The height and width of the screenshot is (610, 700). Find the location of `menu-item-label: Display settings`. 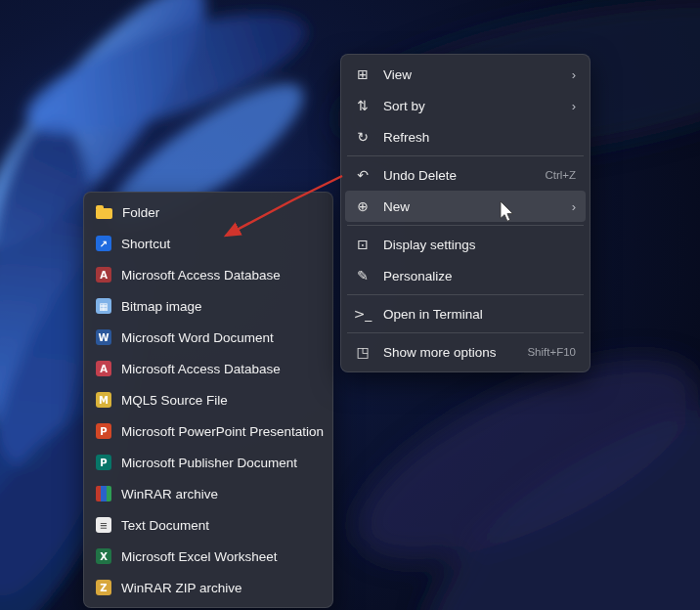

menu-item-label: Display settings is located at coordinates (479, 244).